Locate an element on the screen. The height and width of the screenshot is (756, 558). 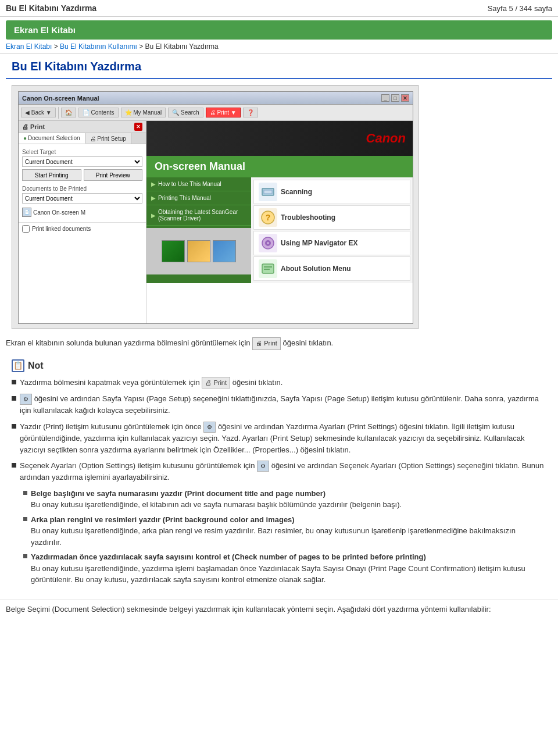
minimize-button: _ is located at coordinates (385, 98).